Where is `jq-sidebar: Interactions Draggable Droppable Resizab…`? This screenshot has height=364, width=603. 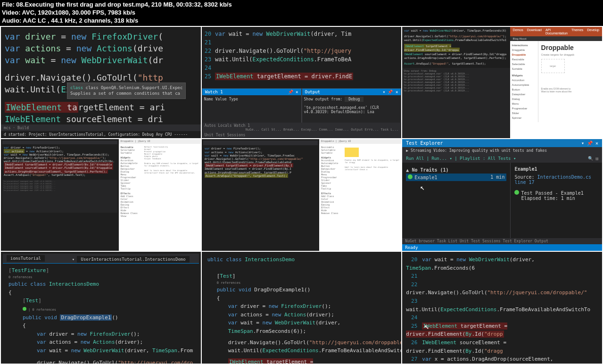
jq-sidebar: Interactions Draggable Droppable Resizab… is located at coordinates (524, 82).